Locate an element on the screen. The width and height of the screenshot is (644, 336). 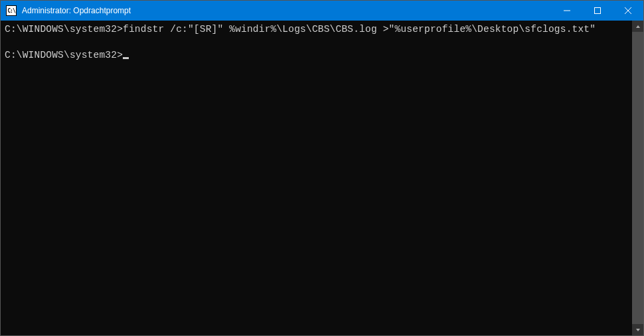
maximize-button is located at coordinates (598, 11).